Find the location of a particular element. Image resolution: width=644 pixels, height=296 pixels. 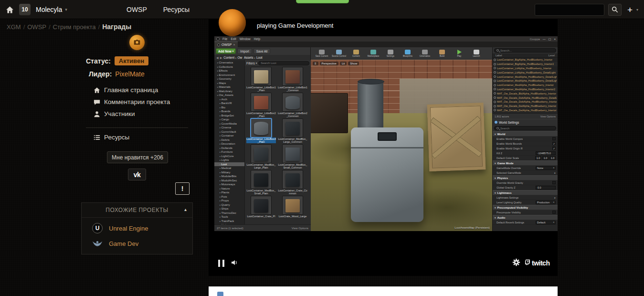

asset-item: LootContainer_MedBox_Large_Common is located at coordinates (293, 131).